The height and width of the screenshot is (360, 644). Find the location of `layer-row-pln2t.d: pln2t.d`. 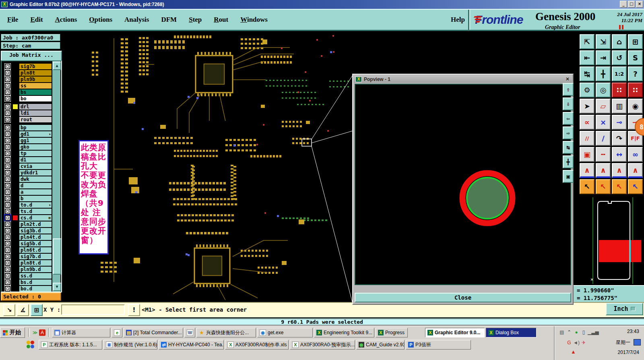

layer-row-pln2t.d: pln2t.d is located at coordinates (28, 224).